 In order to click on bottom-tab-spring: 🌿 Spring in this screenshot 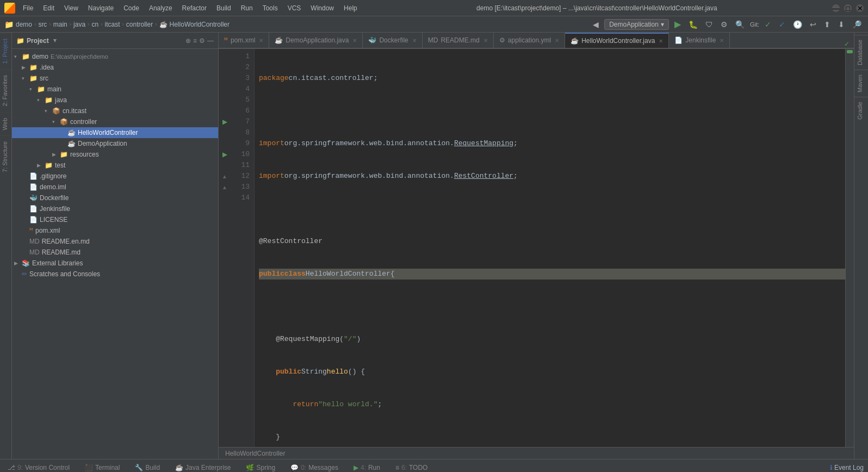, I will do `click(261, 468)`.